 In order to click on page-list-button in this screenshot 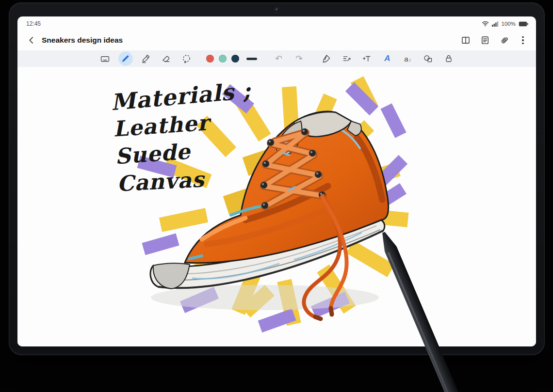, I will do `click(485, 40)`.